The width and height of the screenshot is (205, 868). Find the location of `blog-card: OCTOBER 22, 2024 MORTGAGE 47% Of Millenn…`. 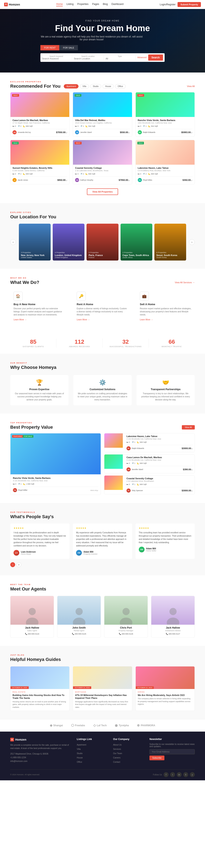

blog-card: OCTOBER 22, 2024 MORTGAGE 47% Of Millenn… is located at coordinates (102, 689).